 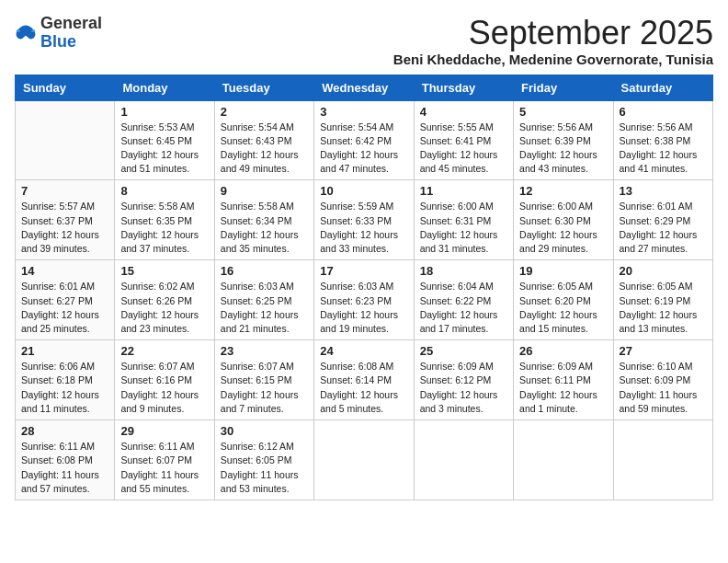 I want to click on day-number: 28, so click(x=64, y=431).